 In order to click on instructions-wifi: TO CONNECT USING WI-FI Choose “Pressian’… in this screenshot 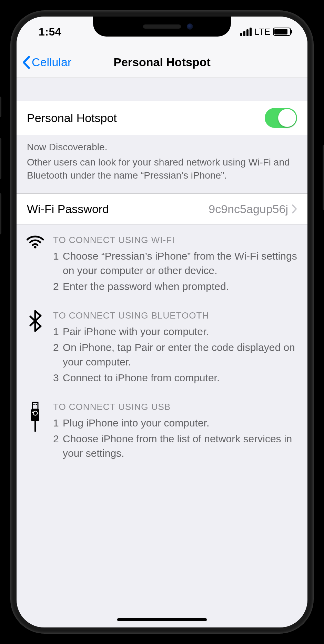, I will do `click(162, 265)`.